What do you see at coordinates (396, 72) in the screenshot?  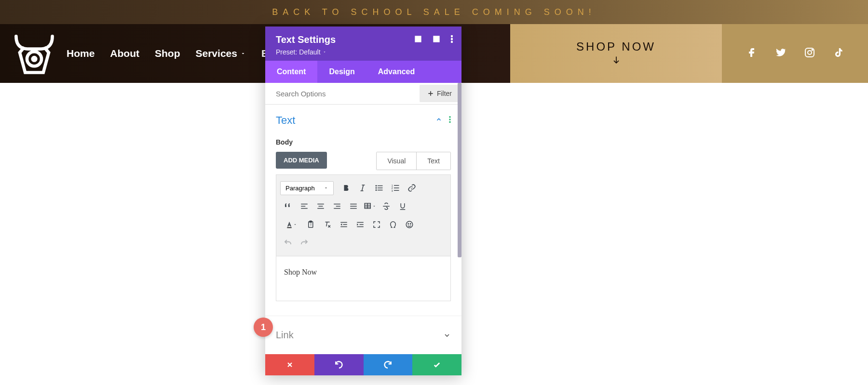 I see `tab-advanced: Advanced` at bounding box center [396, 72].